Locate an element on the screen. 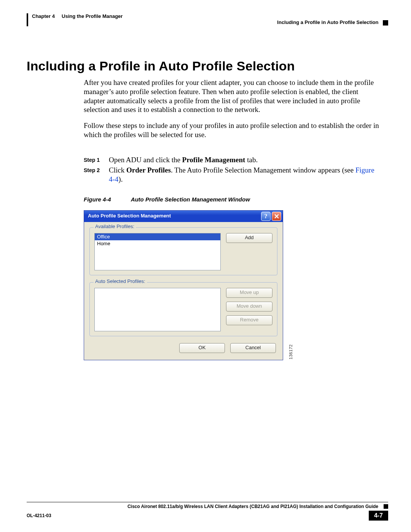  step-list: Step 1 Open ADU and click the Profile Ma… is located at coordinates (232, 170).